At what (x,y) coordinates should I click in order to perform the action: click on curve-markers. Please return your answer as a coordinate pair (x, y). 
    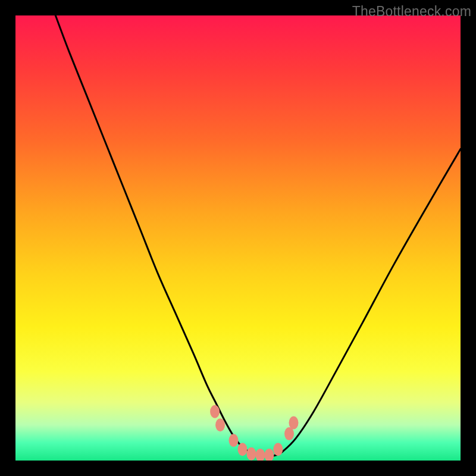
    Looking at the image, I should click on (254, 433).